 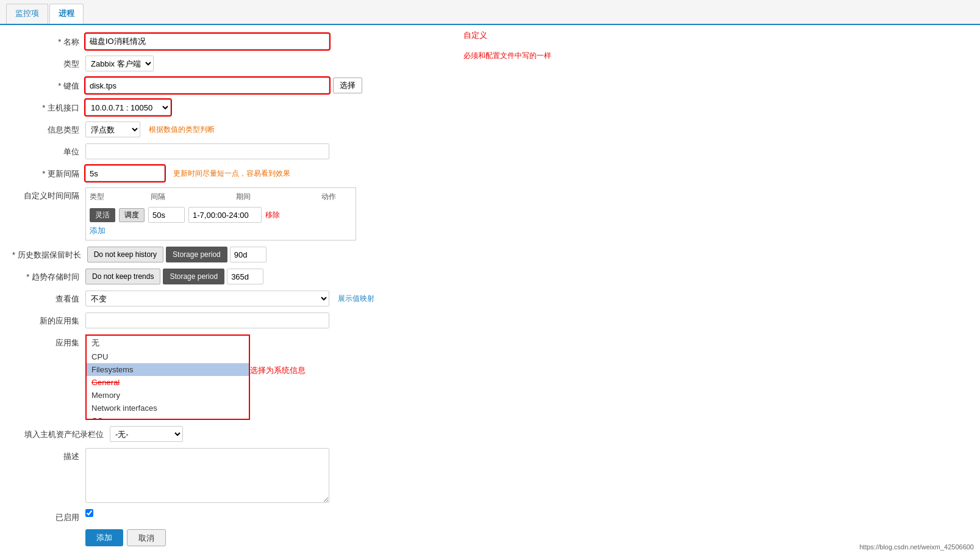 What do you see at coordinates (490, 434) in the screenshot?
I see `asset-row: 填入主机资产纪录栏位 -无-` at bounding box center [490, 434].